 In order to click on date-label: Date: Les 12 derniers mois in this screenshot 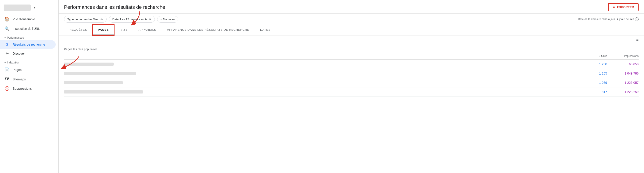, I will do `click(130, 19)`.